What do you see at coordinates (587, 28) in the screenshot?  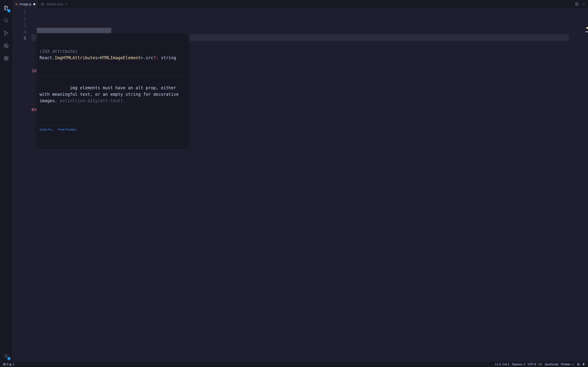 I see `ruler-warning-mark` at bounding box center [587, 28].